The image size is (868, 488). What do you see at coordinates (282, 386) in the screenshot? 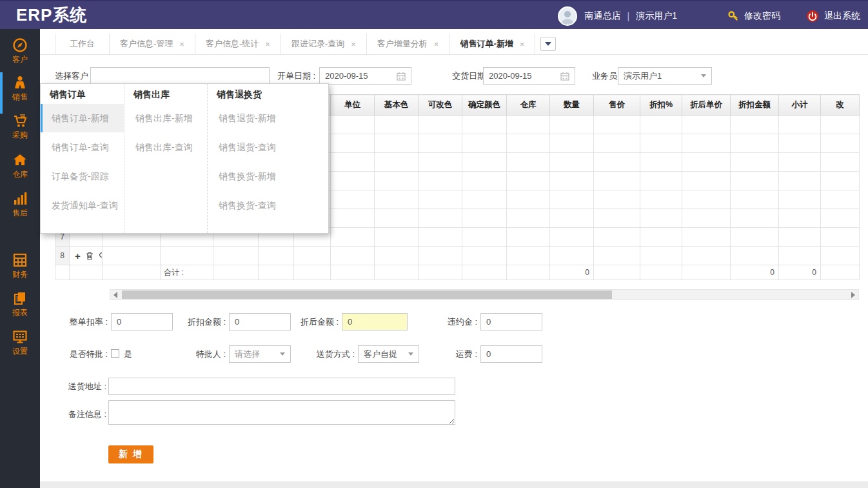
I see `address-wrap` at bounding box center [282, 386].